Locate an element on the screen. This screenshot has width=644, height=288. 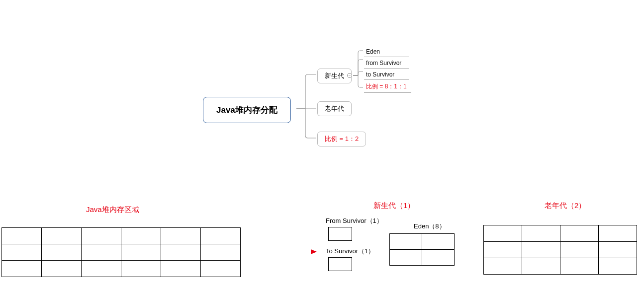
arrow-head-icon is located at coordinates (314, 252).